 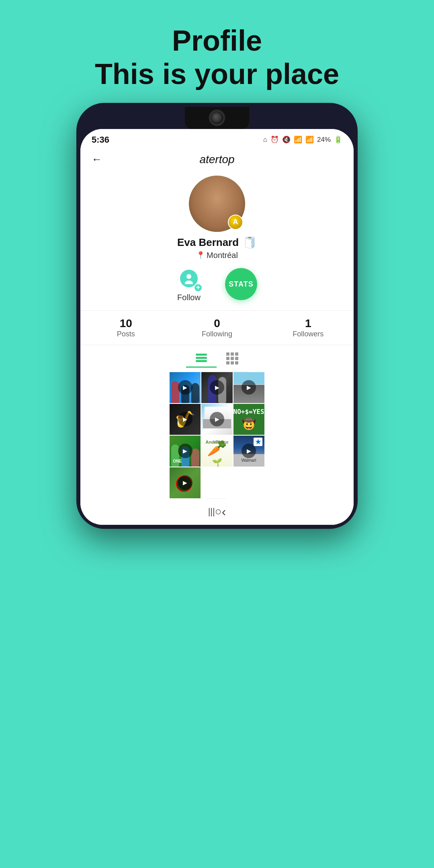 I want to click on follow-icon-container: +, so click(x=189, y=278).